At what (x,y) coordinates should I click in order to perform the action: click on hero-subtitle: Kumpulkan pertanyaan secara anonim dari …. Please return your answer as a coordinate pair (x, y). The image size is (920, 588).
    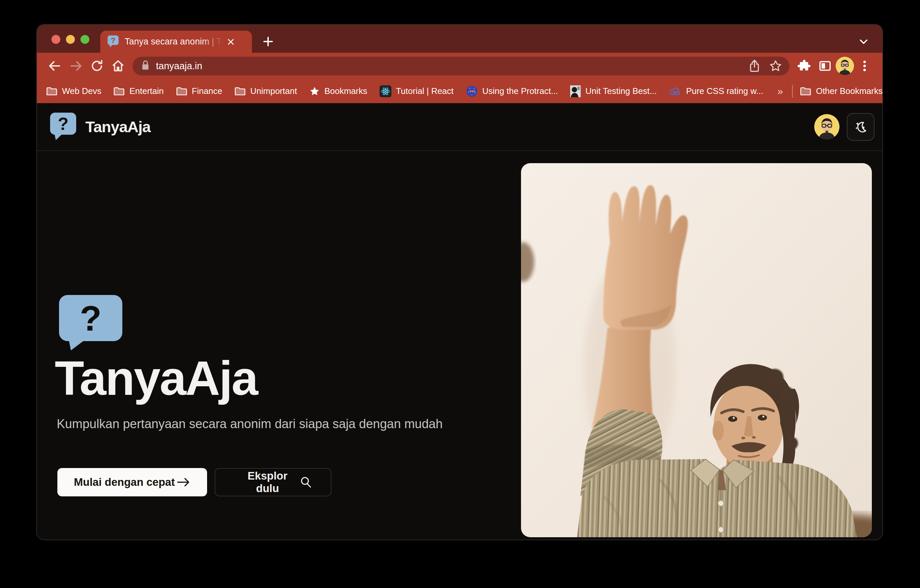
    Looking at the image, I should click on (249, 424).